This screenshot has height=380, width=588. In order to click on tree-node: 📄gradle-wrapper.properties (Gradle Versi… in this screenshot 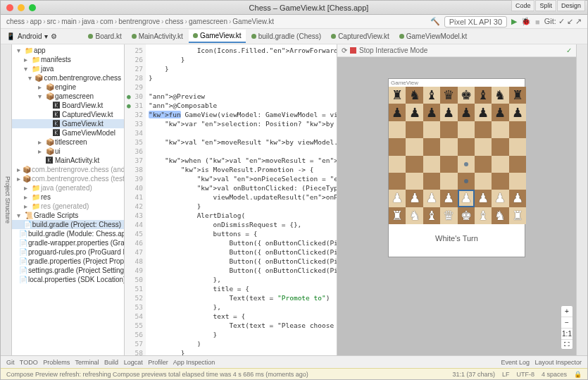, I will do `click(68, 243)`.